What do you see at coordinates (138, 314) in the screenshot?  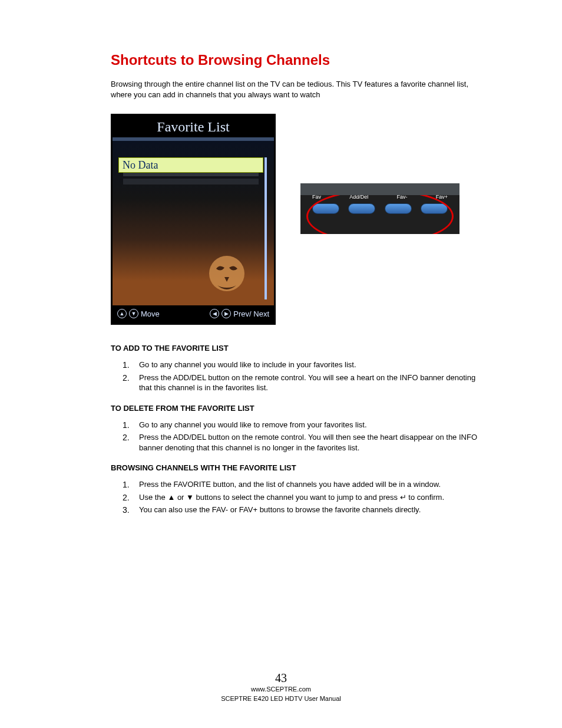 I see `move-hint: ▲ ▼ Move` at bounding box center [138, 314].